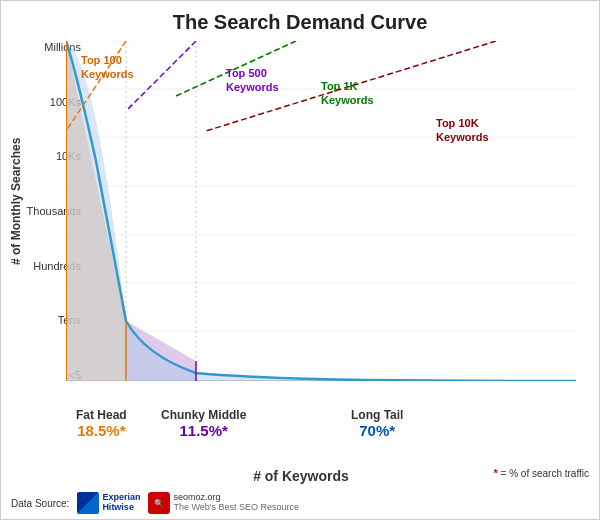  What do you see at coordinates (108, 68) in the screenshot?
I see `annotation-top100: Top 100Keywords` at bounding box center [108, 68].